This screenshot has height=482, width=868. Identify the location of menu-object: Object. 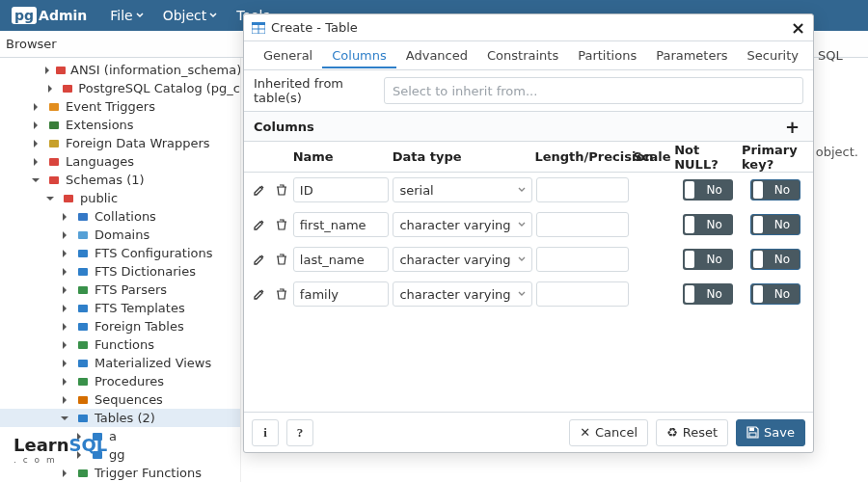
(191, 15).